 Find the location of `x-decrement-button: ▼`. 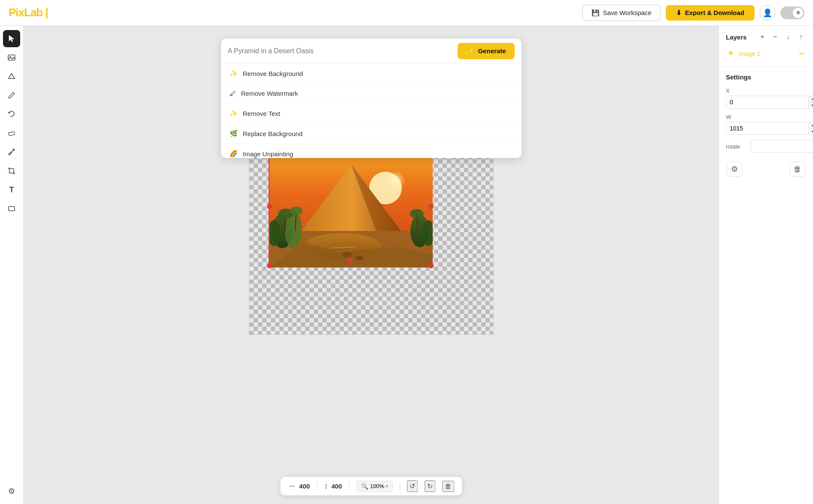

x-decrement-button: ▼ is located at coordinates (811, 105).